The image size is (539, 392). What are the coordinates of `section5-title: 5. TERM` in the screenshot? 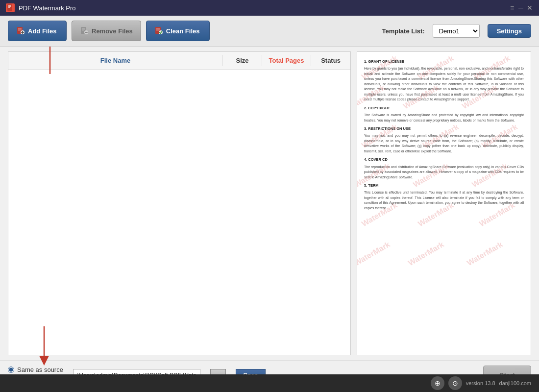 It's located at (444, 185).